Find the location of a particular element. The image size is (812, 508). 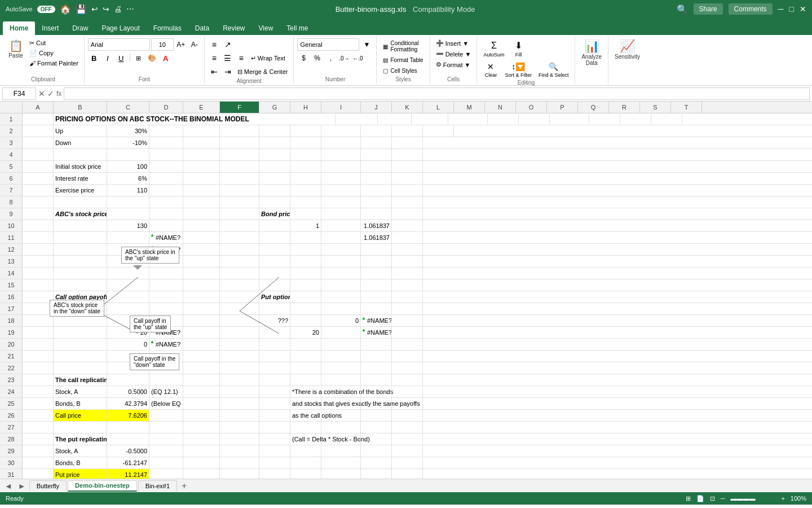

cell-G18: ??? is located at coordinates (275, 321).